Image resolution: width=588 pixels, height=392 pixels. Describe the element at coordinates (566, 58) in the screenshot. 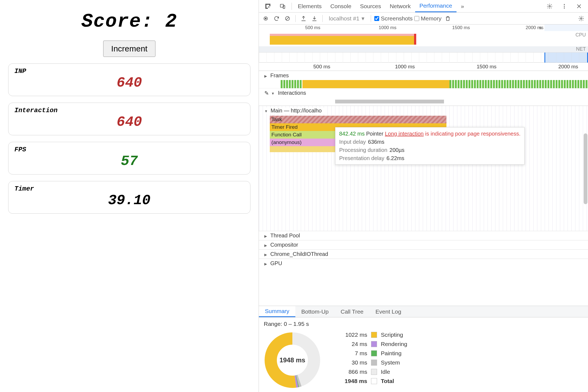

I see `selection-handles` at that location.